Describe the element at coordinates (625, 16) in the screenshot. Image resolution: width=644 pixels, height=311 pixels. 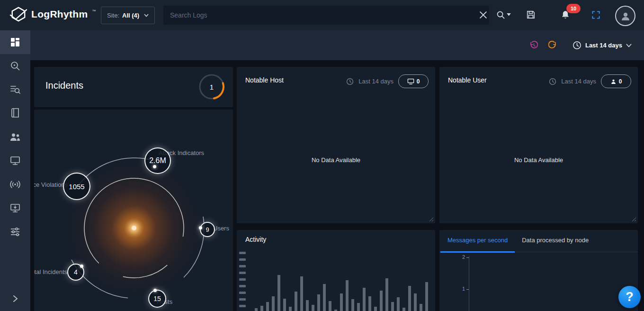
I see `user-avatar` at that location.